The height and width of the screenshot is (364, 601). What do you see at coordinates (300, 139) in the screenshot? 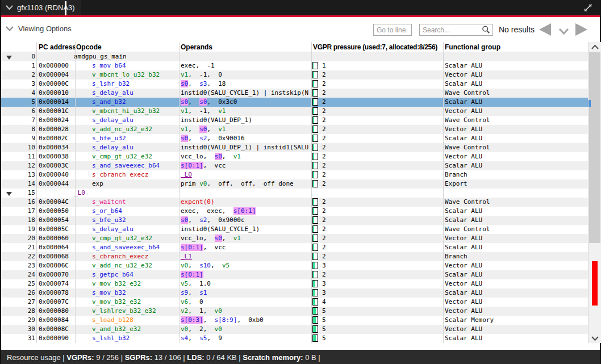
I see `table-row: 90x00002Cs_bfe_u32s0, s2, 0x900162Scalar…` at bounding box center [300, 139].